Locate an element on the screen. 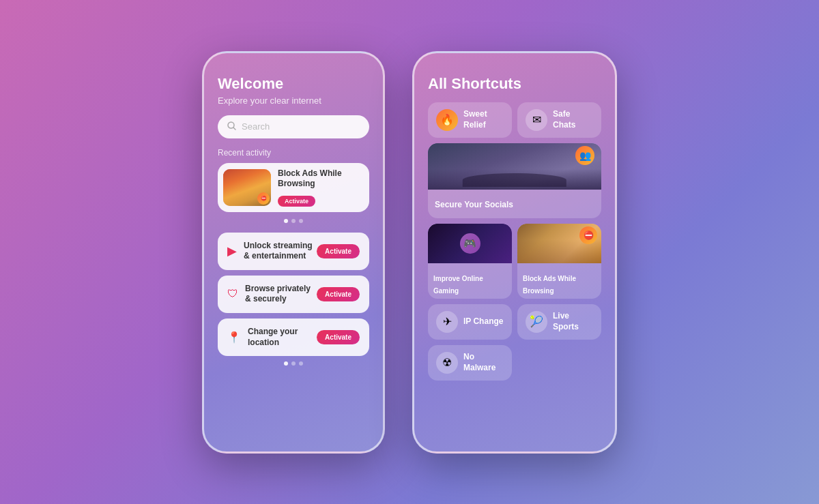 Image resolution: width=819 pixels, height=504 pixels. shortcut-secure-socials: 👥 Secure Your Socials is located at coordinates (515, 181).